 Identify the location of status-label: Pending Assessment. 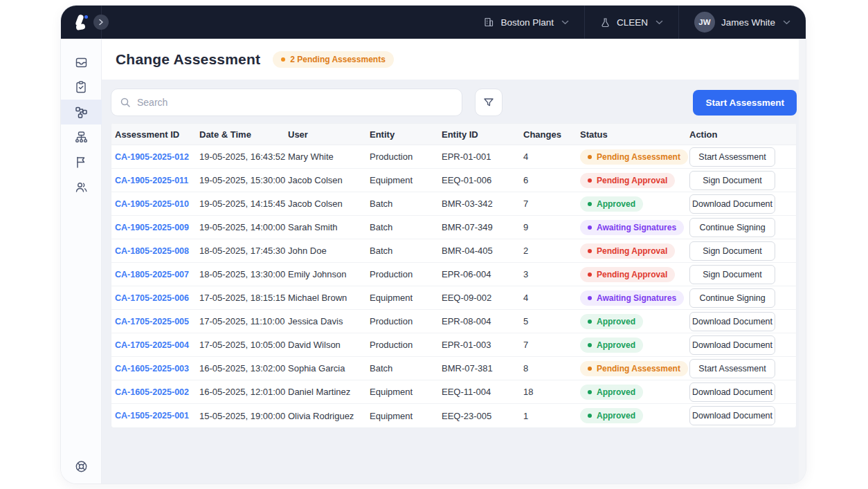
(638, 157).